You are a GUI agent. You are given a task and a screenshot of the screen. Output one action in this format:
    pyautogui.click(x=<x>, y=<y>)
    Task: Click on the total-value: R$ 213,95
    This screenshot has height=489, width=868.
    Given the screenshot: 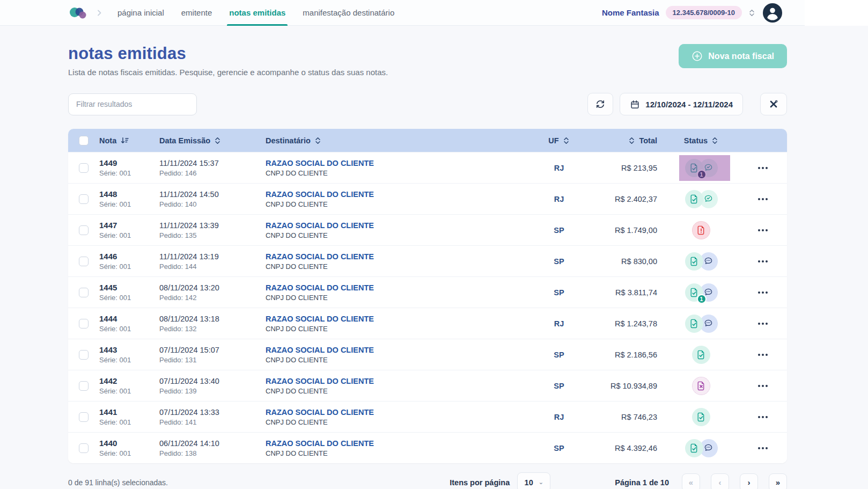 What is the action you would take?
    pyautogui.click(x=623, y=168)
    